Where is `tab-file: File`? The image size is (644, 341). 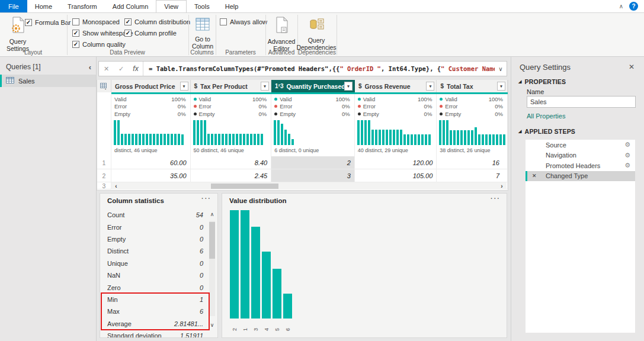 tab-file: File is located at coordinates (14, 6).